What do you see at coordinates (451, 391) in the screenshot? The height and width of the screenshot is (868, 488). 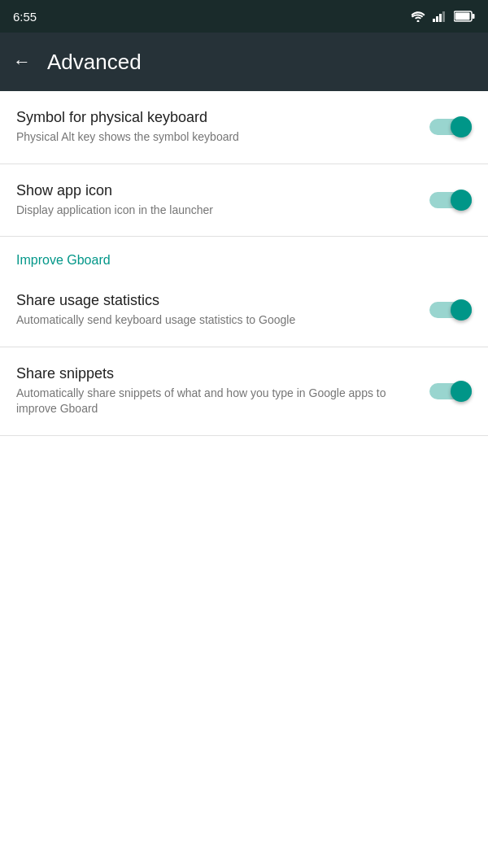 I see `toggle-share-snippets` at bounding box center [451, 391].